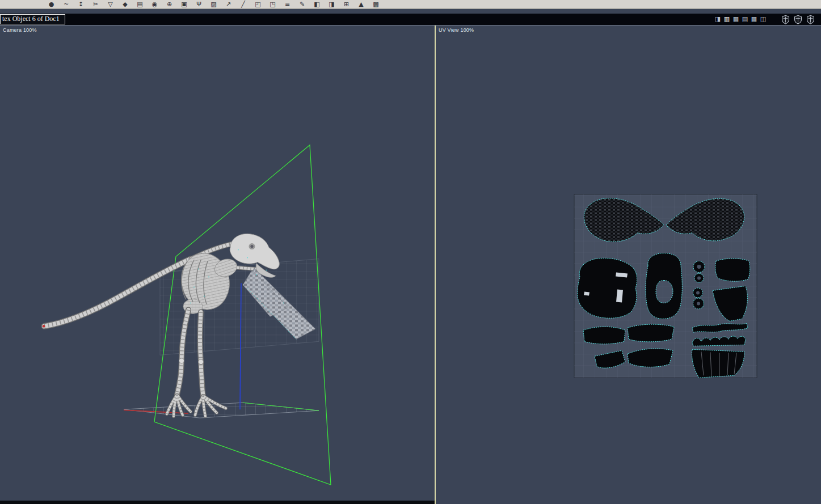 The image size is (821, 504). What do you see at coordinates (740, 19) in the screenshot?
I see `layout-icon-group: ◨▥▦▤▦◫` at bounding box center [740, 19].